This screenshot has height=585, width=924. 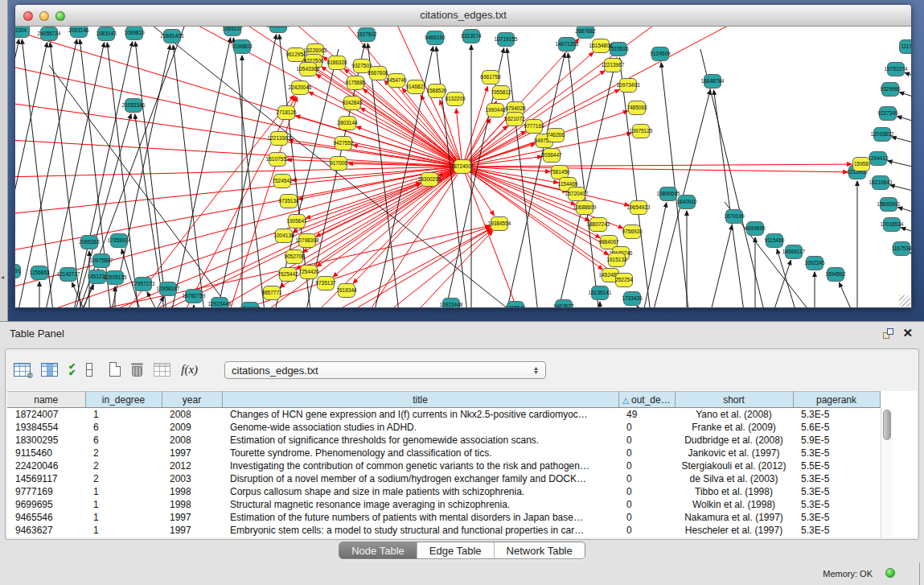 What do you see at coordinates (552, 154) in the screenshot?
I see `graph-node-label: 2036447` at bounding box center [552, 154].